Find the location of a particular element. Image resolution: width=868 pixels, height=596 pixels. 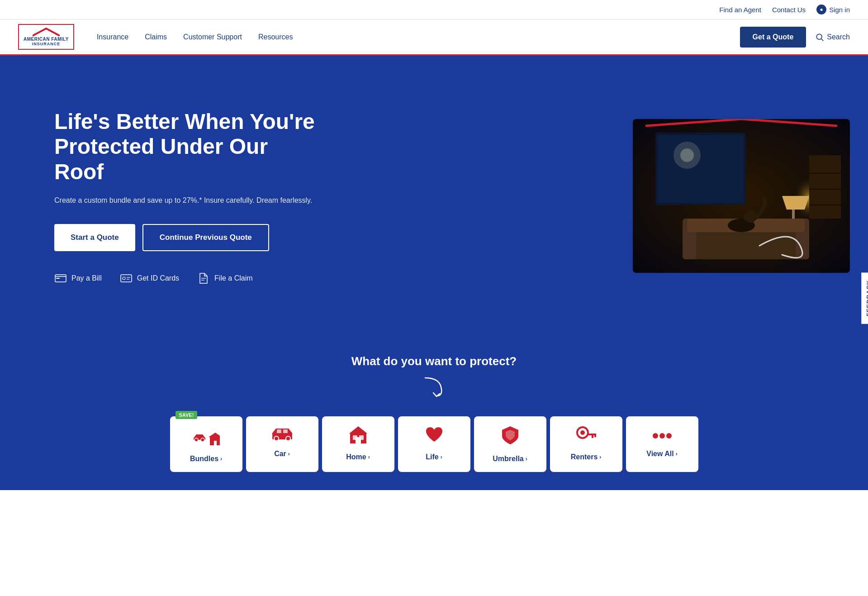

hero-title: Life's Better When You're Protected Unde… is located at coordinates (185, 147).